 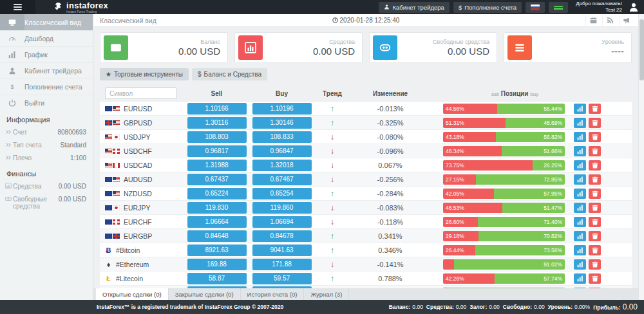 What do you see at coordinates (332, 250) in the screenshot?
I see `trend-arrow-icon: ↑` at bounding box center [332, 250].